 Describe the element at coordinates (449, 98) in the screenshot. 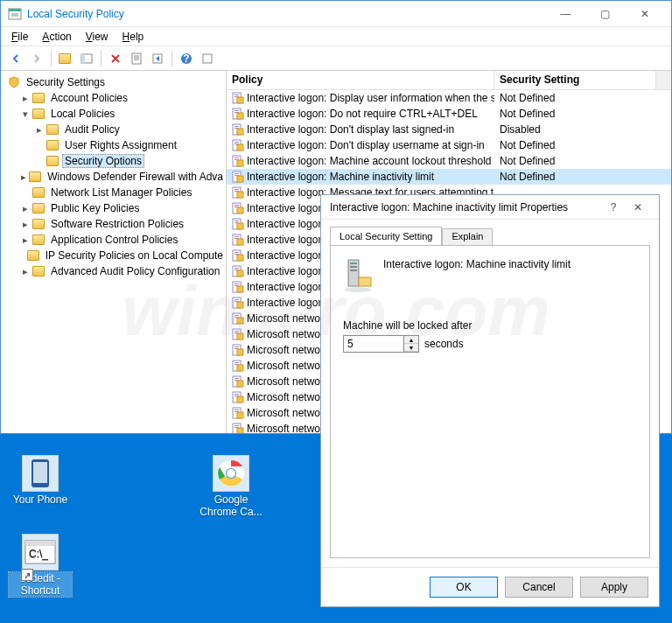

I see `list-row: Interactive logon: Display user informat…` at that location.